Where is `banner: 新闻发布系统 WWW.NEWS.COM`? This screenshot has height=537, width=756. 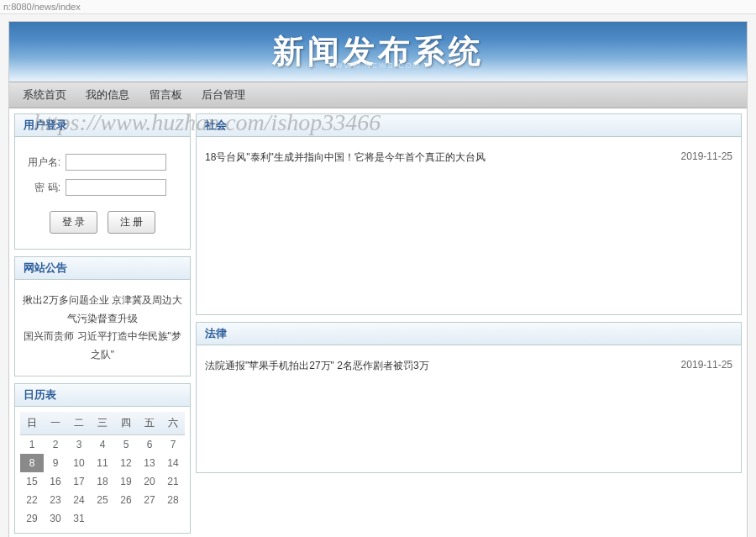
banner: 新闻发布系统 WWW.NEWS.COM is located at coordinates (378, 52).